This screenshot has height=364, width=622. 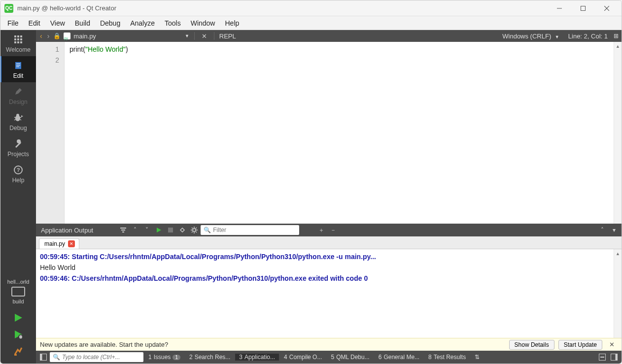 What do you see at coordinates (399, 357) in the screenshot?
I see `statusbar-general: 6 General Me...` at bounding box center [399, 357].